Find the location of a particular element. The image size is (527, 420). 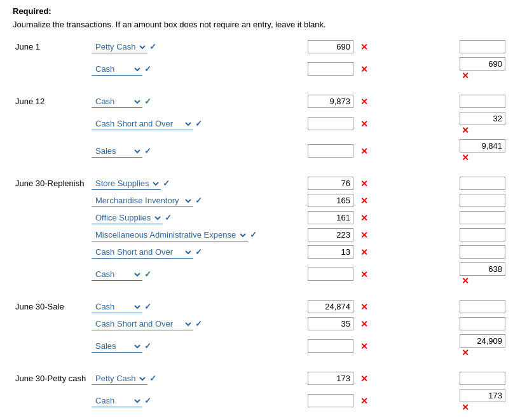

account-select: Store Supplies is located at coordinates (126, 184).